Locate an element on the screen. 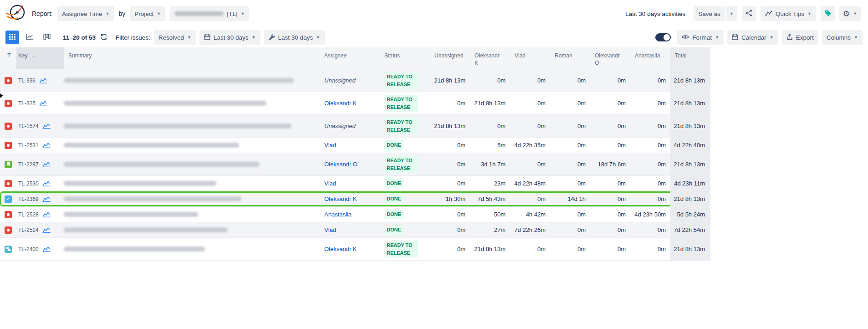 This screenshot has height=329, width=868. issue-key-link: TL-2528 is located at coordinates (28, 215).